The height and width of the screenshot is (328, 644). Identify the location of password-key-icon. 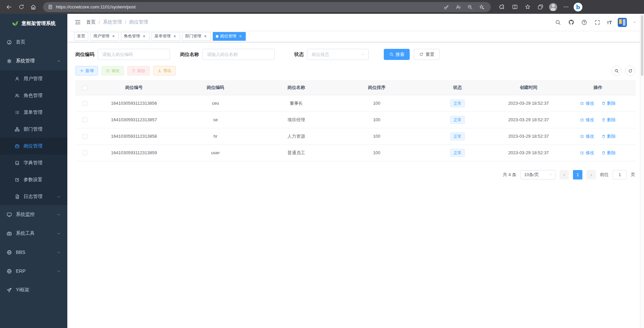
(446, 7).